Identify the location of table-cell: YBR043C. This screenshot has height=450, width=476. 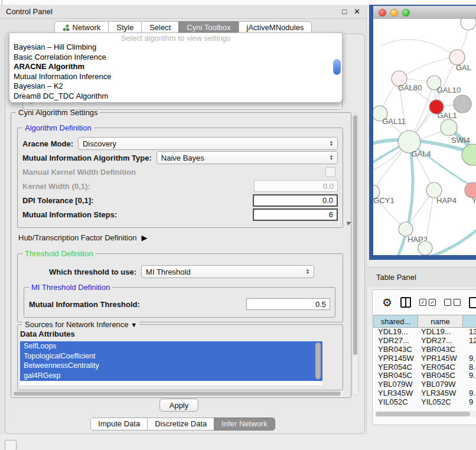
(396, 350).